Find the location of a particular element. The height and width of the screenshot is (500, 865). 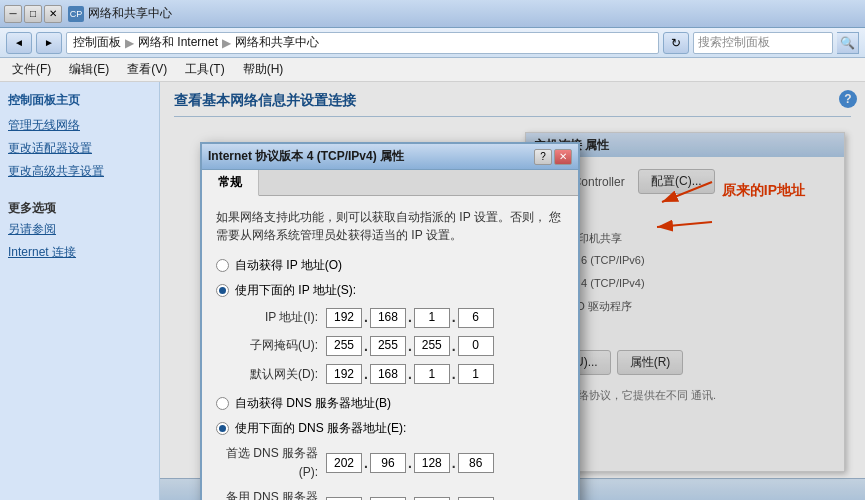

pref-dns-dot3: . is located at coordinates (454, 463).